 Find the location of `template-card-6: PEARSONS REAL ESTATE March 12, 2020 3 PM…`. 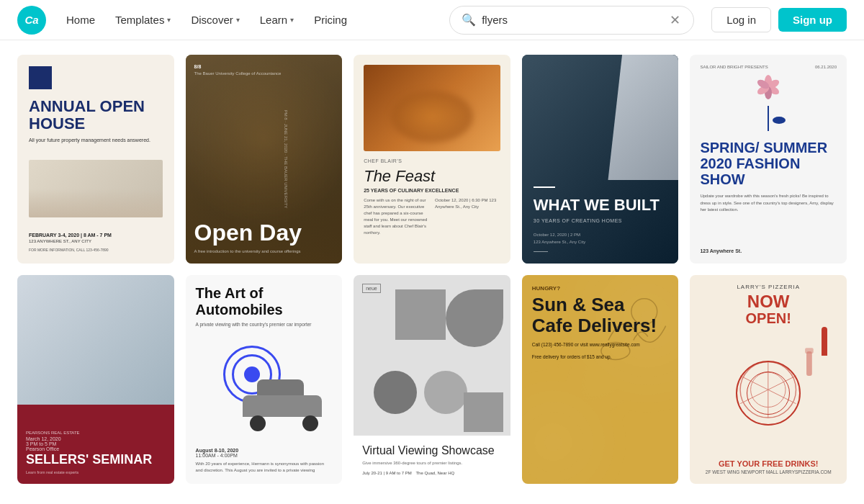

template-card-6: PEARSONS REAL ESTATE March 12, 2020 3 PM… is located at coordinates (96, 379).